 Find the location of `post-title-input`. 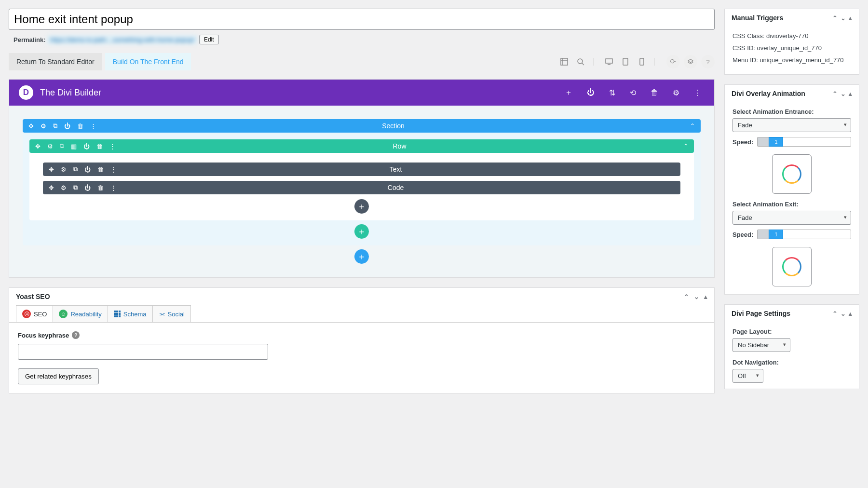

post-title-input is located at coordinates (362, 19).